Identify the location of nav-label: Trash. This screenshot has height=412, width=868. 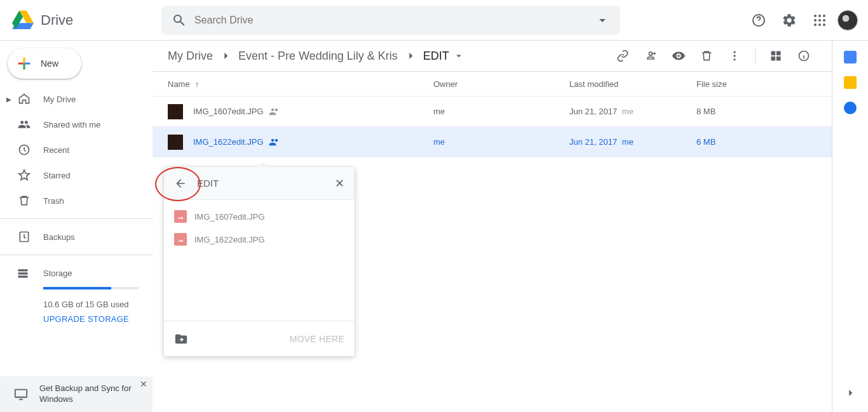
(53, 201).